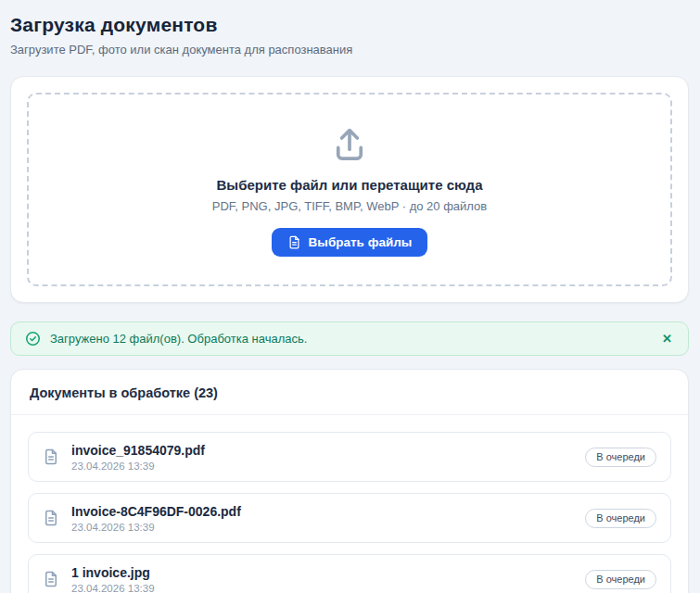 Image resolution: width=700 pixels, height=593 pixels. I want to click on document-meta: invoice_91854079.pdf 23.04.2026 13:39, so click(138, 458).